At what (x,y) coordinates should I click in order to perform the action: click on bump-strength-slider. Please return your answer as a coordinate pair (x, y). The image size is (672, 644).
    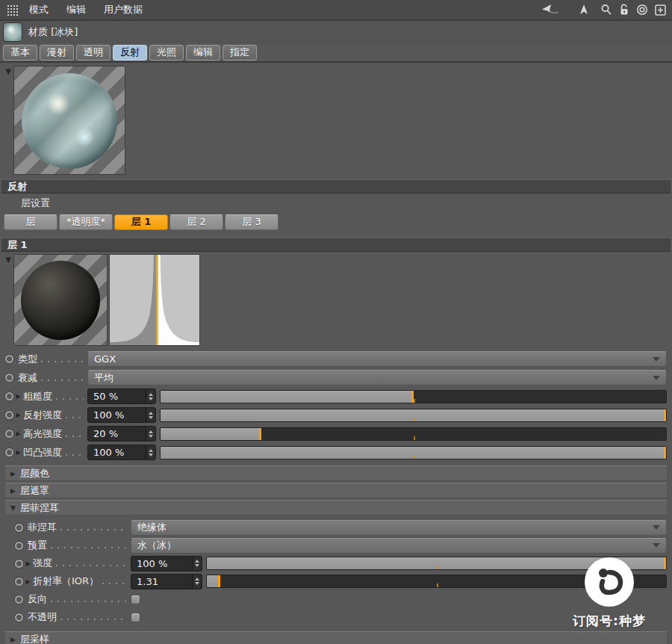
    Looking at the image, I should click on (414, 453).